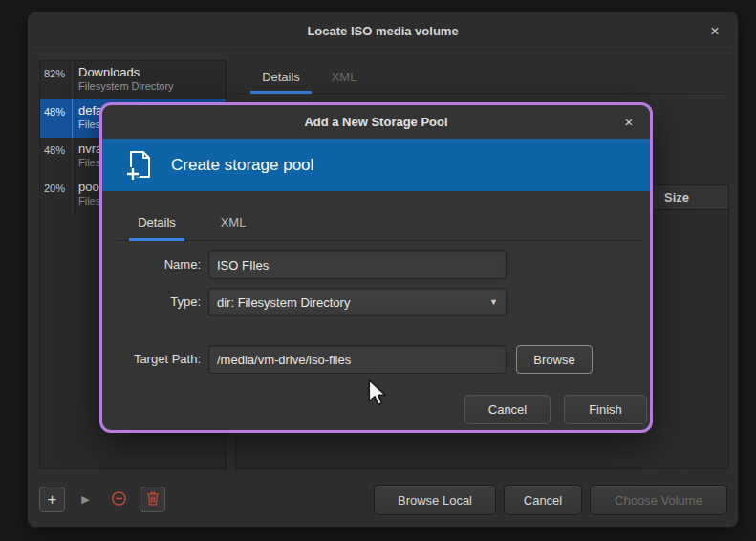 This screenshot has height=541, width=756. What do you see at coordinates (382, 32) in the screenshot?
I see `window-titlebar: Locate ISO media volume ×` at bounding box center [382, 32].